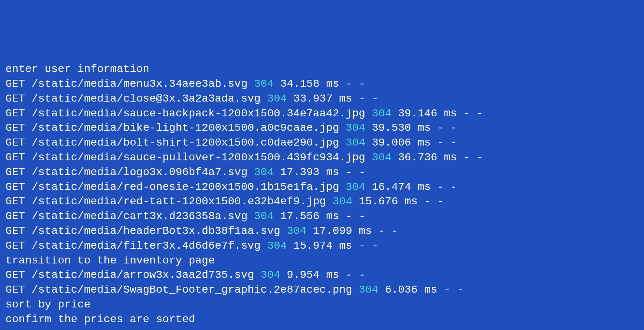 This screenshot has height=330, width=644. I want to click on log-line: GET /static/media/sauce-pullover-1200x15…, so click(322, 158).